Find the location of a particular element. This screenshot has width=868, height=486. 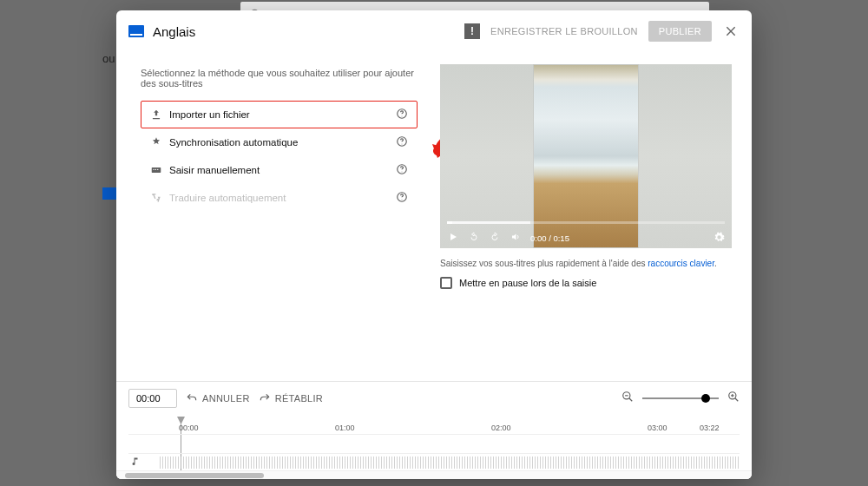

zoom-in-button is located at coordinates (733, 398).